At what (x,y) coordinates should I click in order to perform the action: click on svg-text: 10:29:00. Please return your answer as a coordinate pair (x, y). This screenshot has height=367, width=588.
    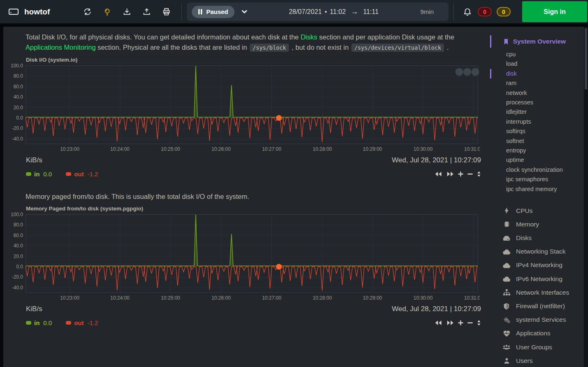
    Looking at the image, I should click on (373, 149).